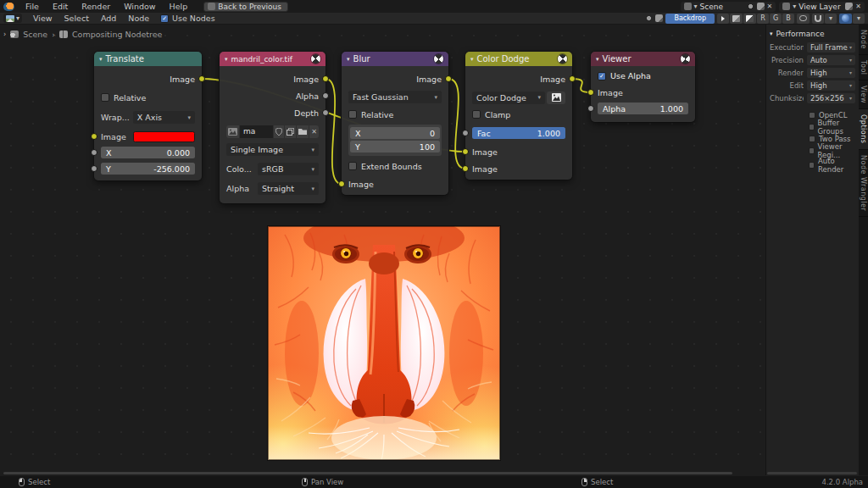 This screenshot has width=868, height=488. What do you see at coordinates (395, 124) in the screenshot?
I see `node-blur: ▾ Blur Image Fast Gaussian ▾ Relative X …` at bounding box center [395, 124].